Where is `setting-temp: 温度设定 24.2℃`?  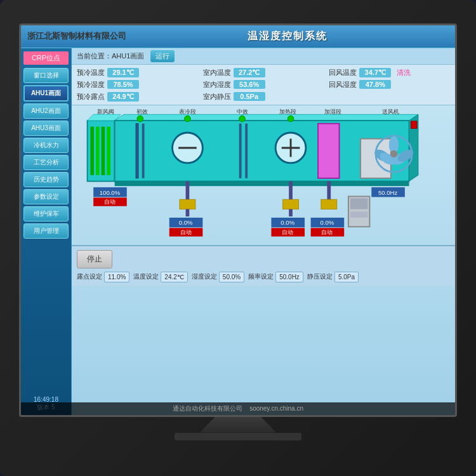 setting-temp: 温度设定 24.2℃ is located at coordinates (160, 277).